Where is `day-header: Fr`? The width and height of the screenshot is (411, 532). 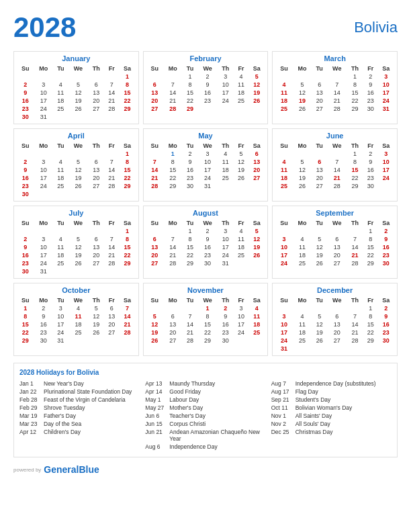
day-header: Fr is located at coordinates (241, 300).